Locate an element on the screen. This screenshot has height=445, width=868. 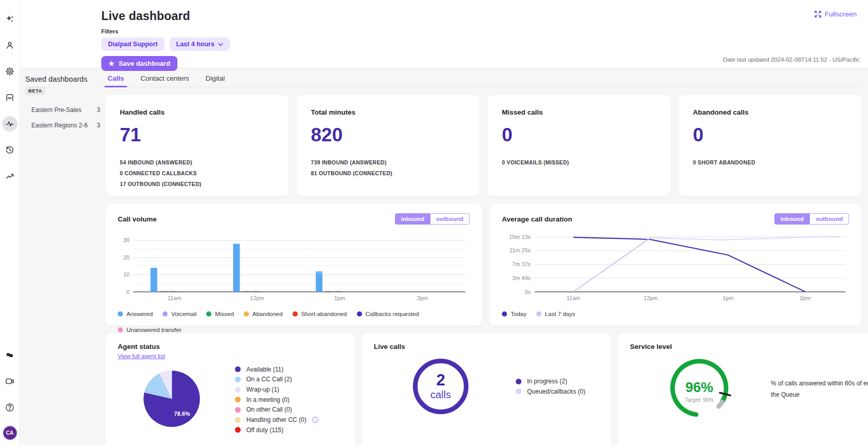
legend-item: Off duty (115) is located at coordinates (277, 430).